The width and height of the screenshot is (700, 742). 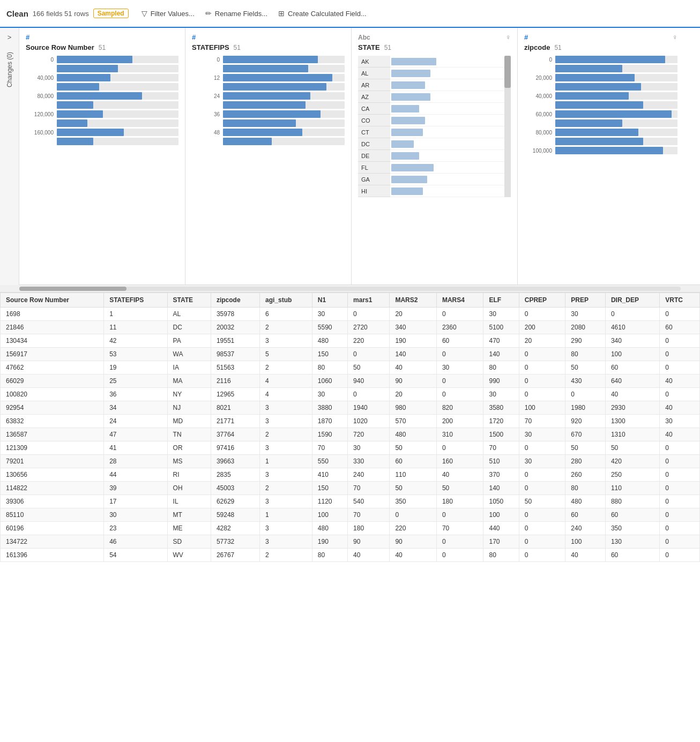 What do you see at coordinates (136, 501) in the screenshot?
I see `table-cell: 17` at bounding box center [136, 501].